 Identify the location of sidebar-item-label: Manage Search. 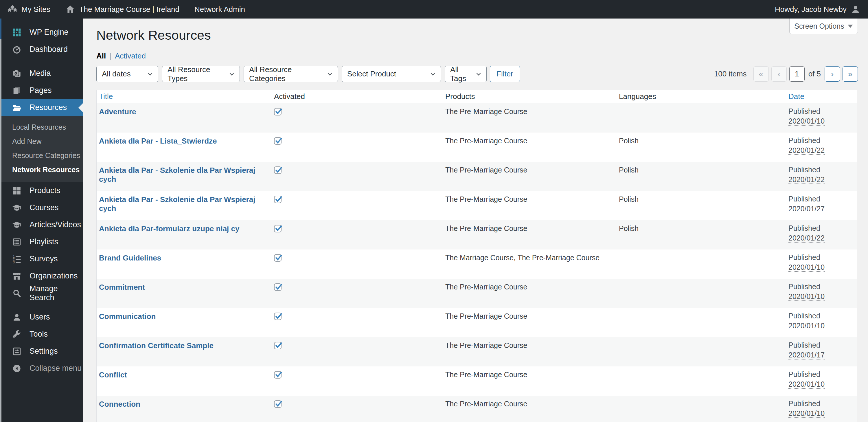
(56, 293).